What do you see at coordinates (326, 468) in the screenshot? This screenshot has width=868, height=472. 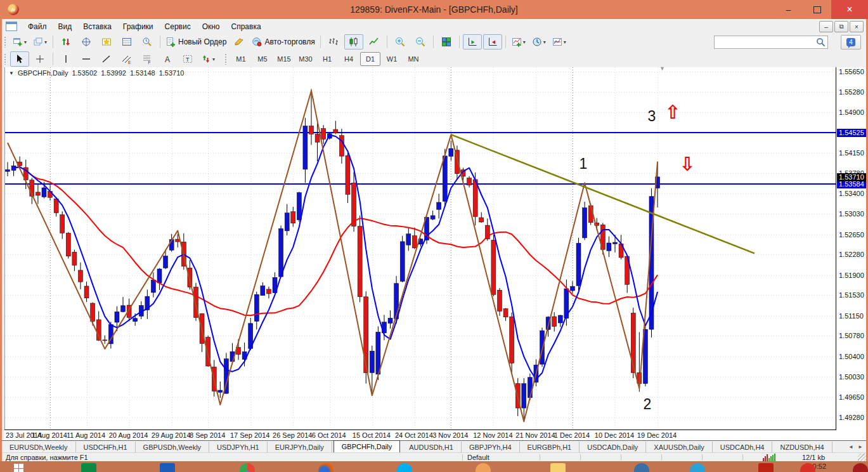 I see `firefox-icon` at bounding box center [326, 468].